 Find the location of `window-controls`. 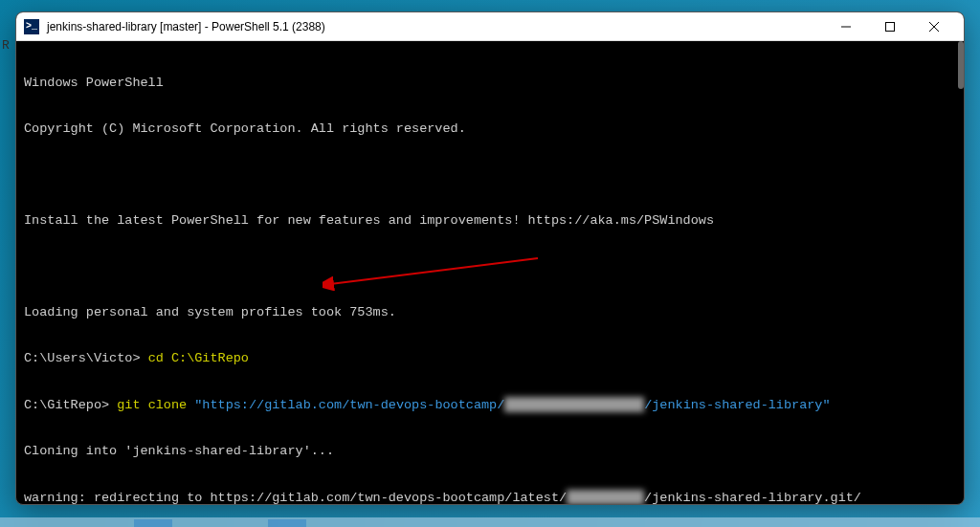

window-controls is located at coordinates (890, 27).